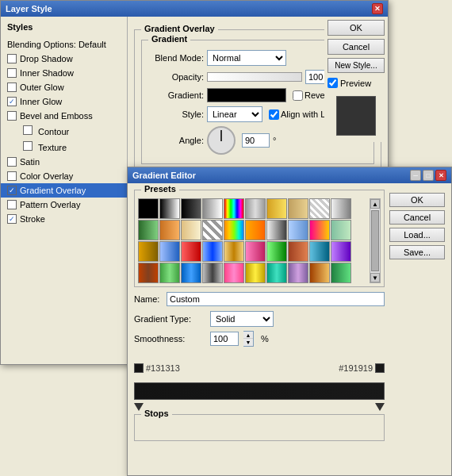 The image size is (452, 476). I want to click on ge-save-button: Save..., so click(417, 252).